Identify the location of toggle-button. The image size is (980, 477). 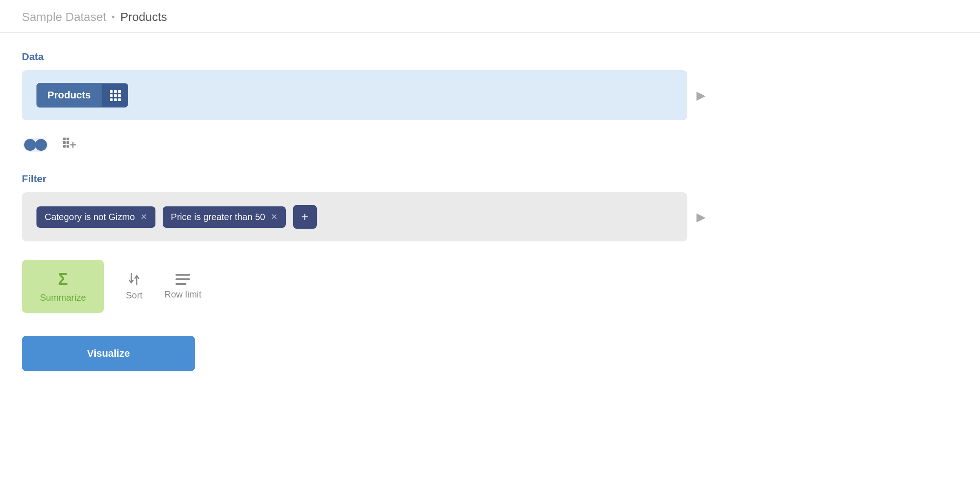
(36, 145).